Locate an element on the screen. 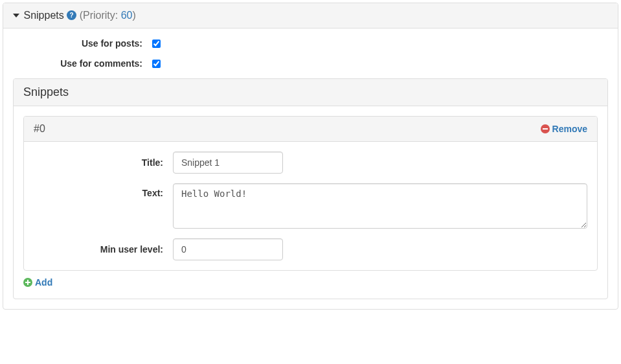  snippet-index: #0 is located at coordinates (40, 129).